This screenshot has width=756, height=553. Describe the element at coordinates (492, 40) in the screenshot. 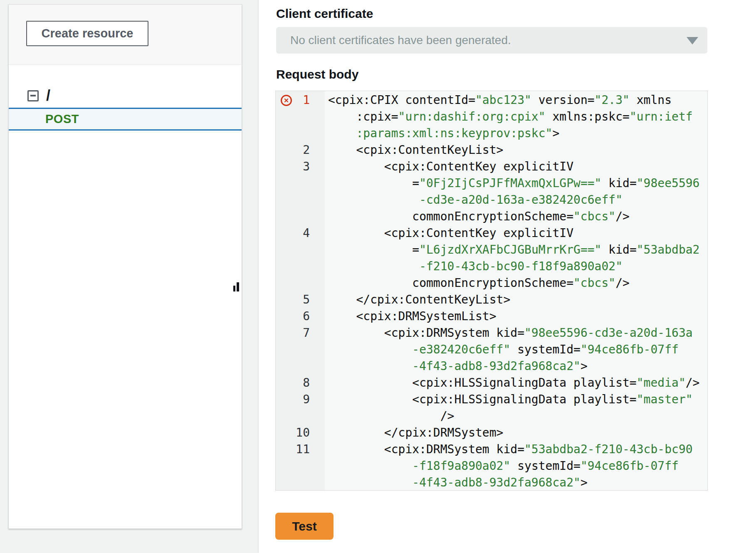

I see `client-certificate-dropdown: No client certificates have been generat…` at that location.